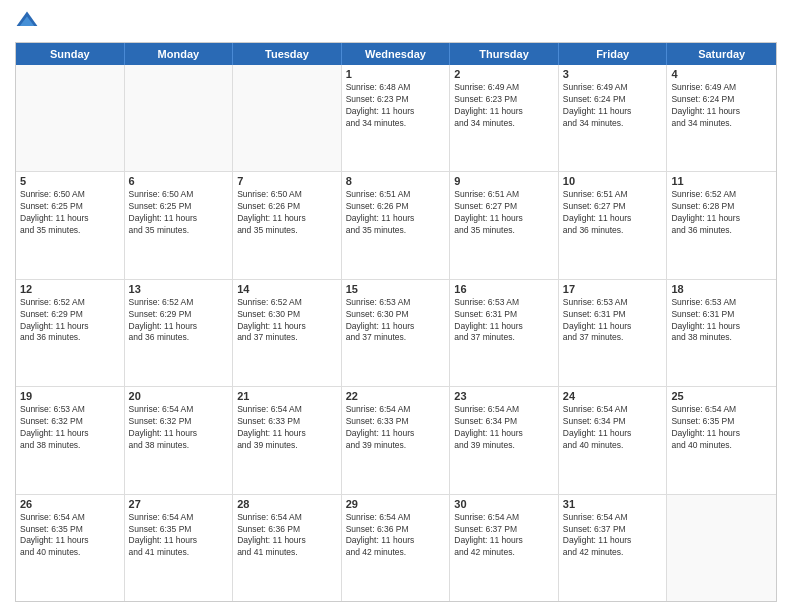 The image size is (792, 612). Describe the element at coordinates (180, 333) in the screenshot. I see `calendar-cell-r2c1: 13Sunrise: 6:52 AM Sunset: 6:29 PM Dayli…` at that location.